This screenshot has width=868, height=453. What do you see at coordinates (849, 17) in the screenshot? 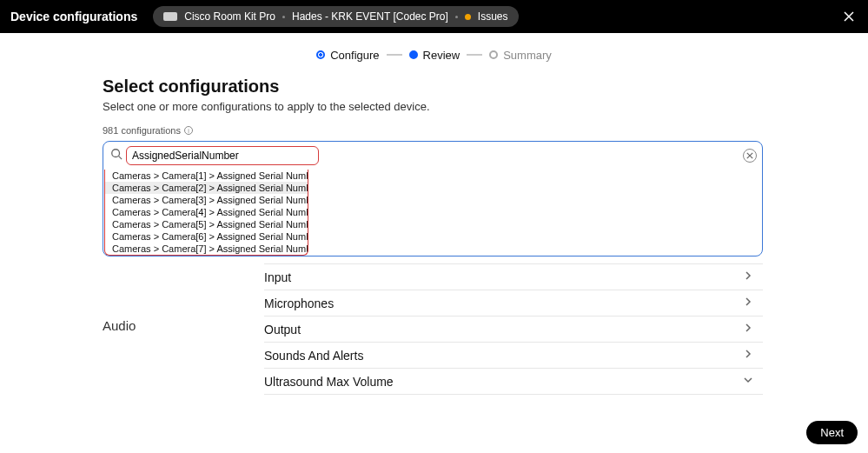
I see `close-button` at bounding box center [849, 17].